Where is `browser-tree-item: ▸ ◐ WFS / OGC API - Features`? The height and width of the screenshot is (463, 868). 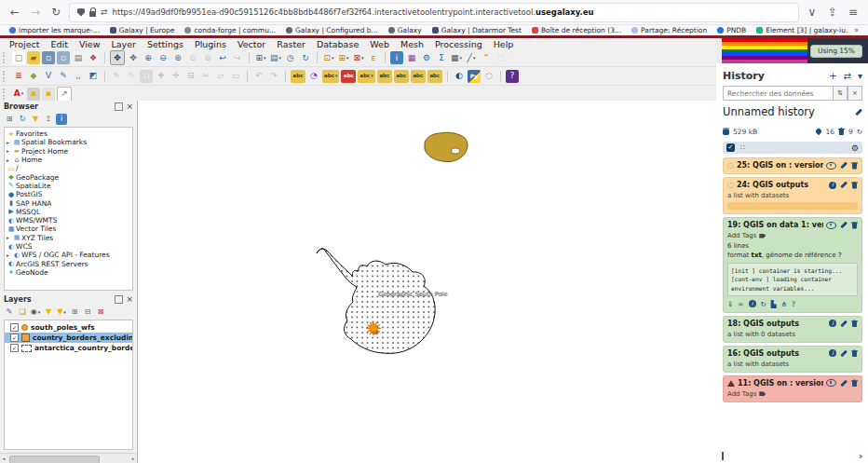
browser-tree-item: ▸ ◐ WFS / OGC API - Features is located at coordinates (69, 255).